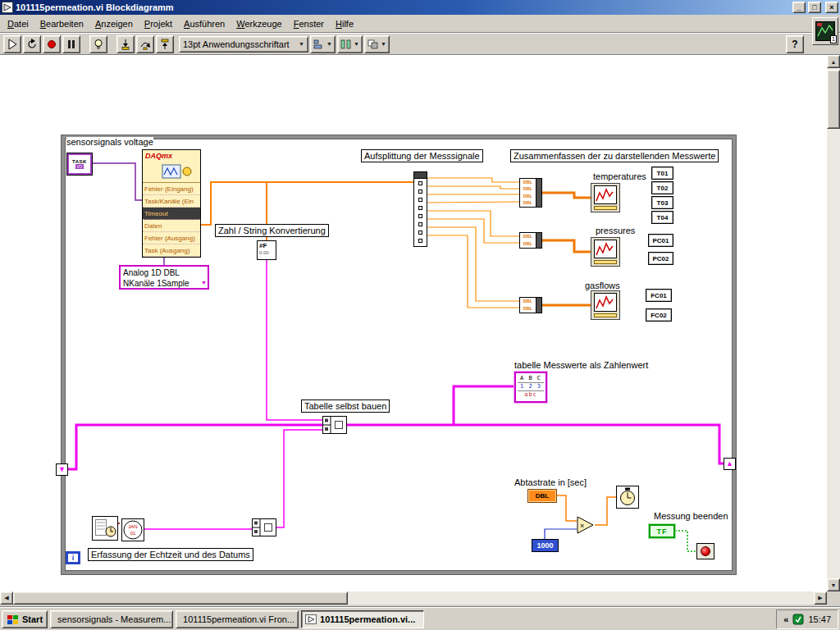 This screenshot has height=630, width=840. Describe the element at coordinates (25, 619) in the screenshot. I see `start-button: Start` at that location.